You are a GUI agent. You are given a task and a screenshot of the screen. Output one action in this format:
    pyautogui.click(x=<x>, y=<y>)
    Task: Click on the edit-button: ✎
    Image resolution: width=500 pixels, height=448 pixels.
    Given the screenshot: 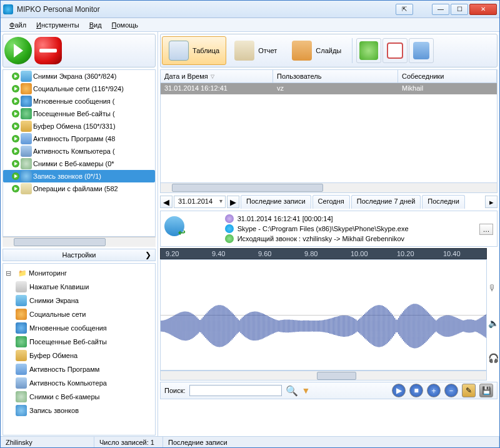 What is the action you would take?
    pyautogui.click(x=469, y=391)
    